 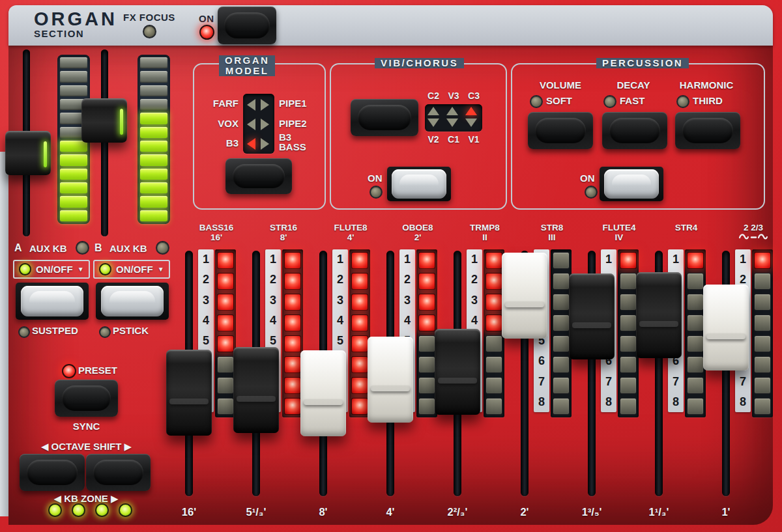 What do you see at coordinates (708, 130) in the screenshot?
I see `percussion-harmonic-button` at bounding box center [708, 130].